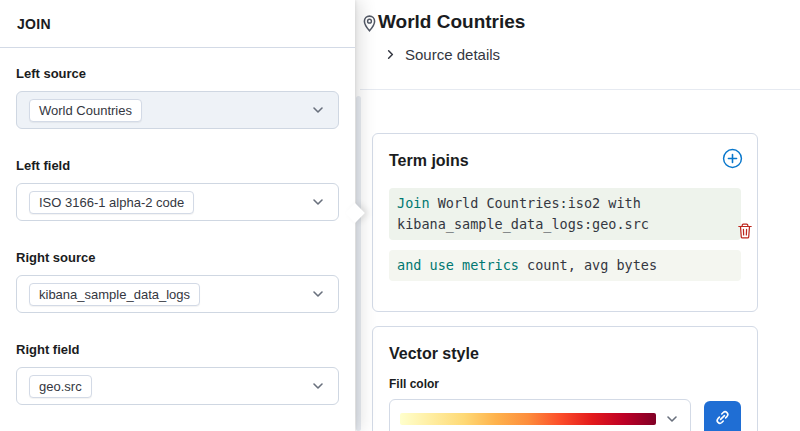 The image size is (800, 431). Describe the element at coordinates (565, 384) in the screenshot. I see `fill-color-label: Fill color` at that location.